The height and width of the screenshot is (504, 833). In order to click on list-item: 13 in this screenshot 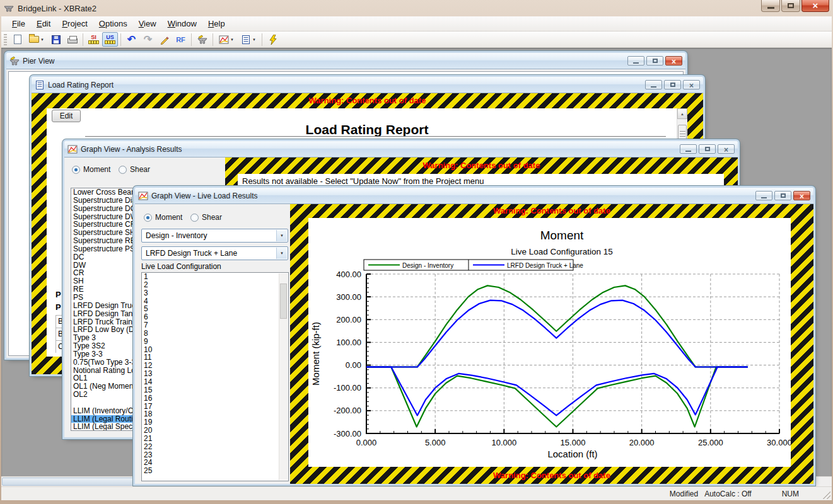, I will do `click(215, 374)`.